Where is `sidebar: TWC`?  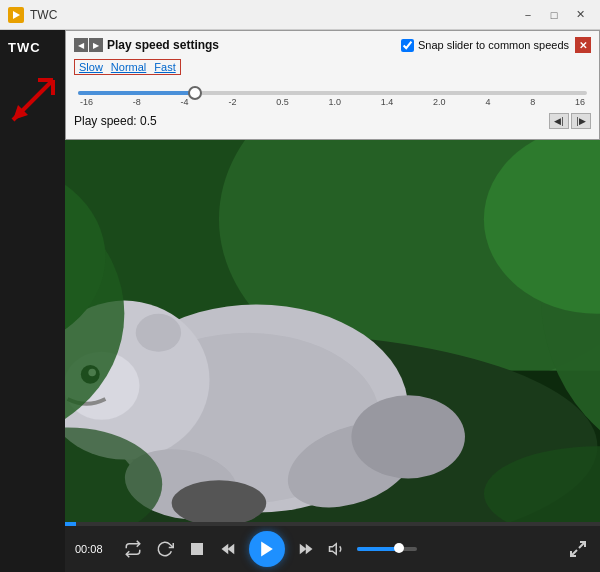
sidebar: TWC is located at coordinates (32, 301).